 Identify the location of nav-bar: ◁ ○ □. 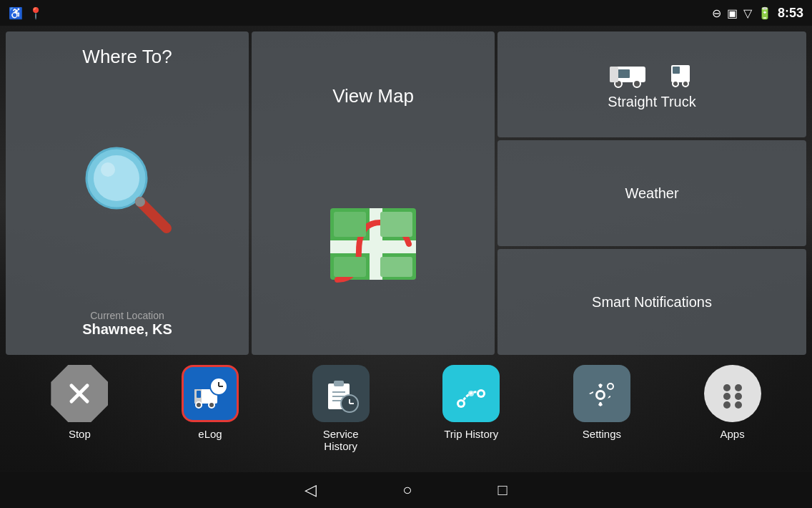
(406, 490).